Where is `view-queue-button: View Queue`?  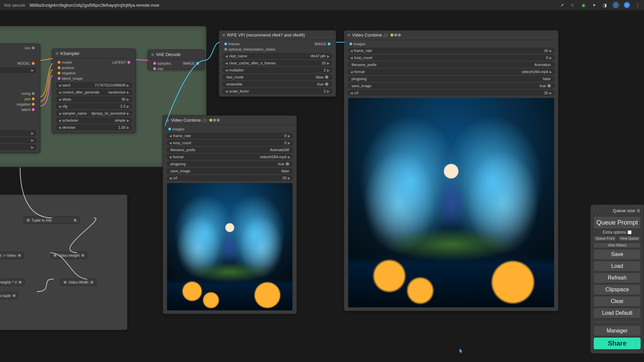 view-queue-button: View Queue is located at coordinates (630, 239).